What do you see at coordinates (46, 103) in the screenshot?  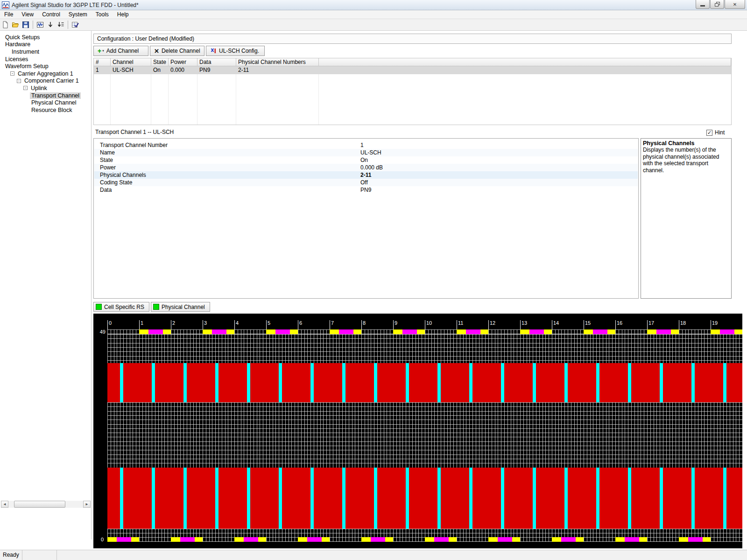 I see `sidebar-item-physical-channel: Physical Channel` at bounding box center [46, 103].